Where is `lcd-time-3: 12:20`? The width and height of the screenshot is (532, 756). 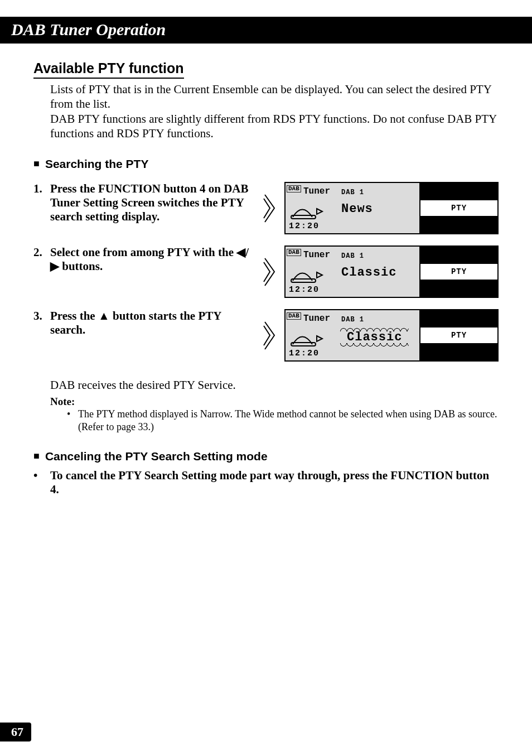 lcd-time-3: 12:20 is located at coordinates (304, 354).